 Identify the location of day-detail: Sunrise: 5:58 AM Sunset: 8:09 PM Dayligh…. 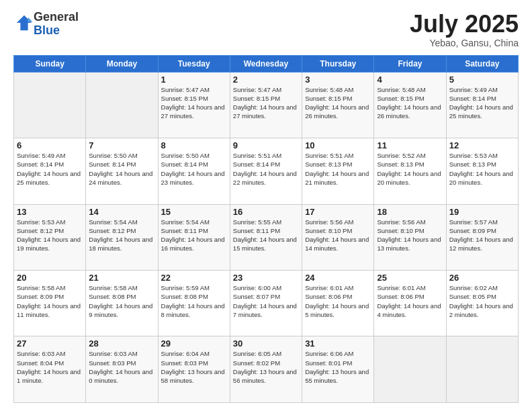
(50, 301).